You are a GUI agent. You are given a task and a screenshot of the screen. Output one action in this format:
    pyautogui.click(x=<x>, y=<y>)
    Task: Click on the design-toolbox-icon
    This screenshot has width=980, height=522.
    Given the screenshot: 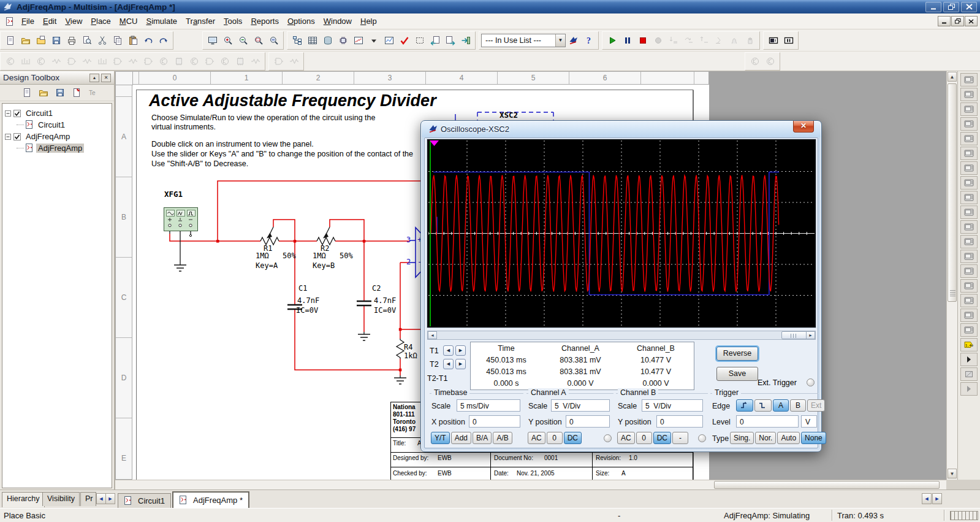 What is the action you would take?
    pyautogui.click(x=297, y=40)
    